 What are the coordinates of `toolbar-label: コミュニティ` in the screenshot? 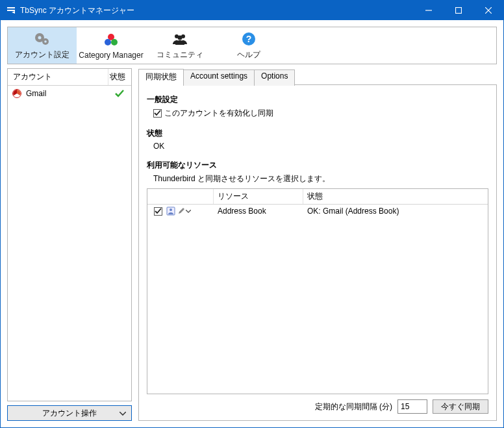 It's located at (180, 55).